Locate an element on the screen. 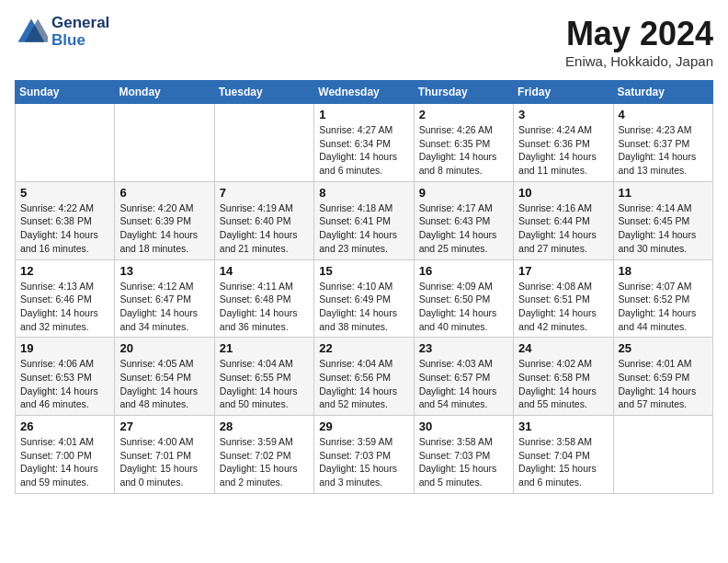  calendar-cell: 22Sunrise: 4:04 AM Sunset: 6:56 PM Dayli… is located at coordinates (364, 377).